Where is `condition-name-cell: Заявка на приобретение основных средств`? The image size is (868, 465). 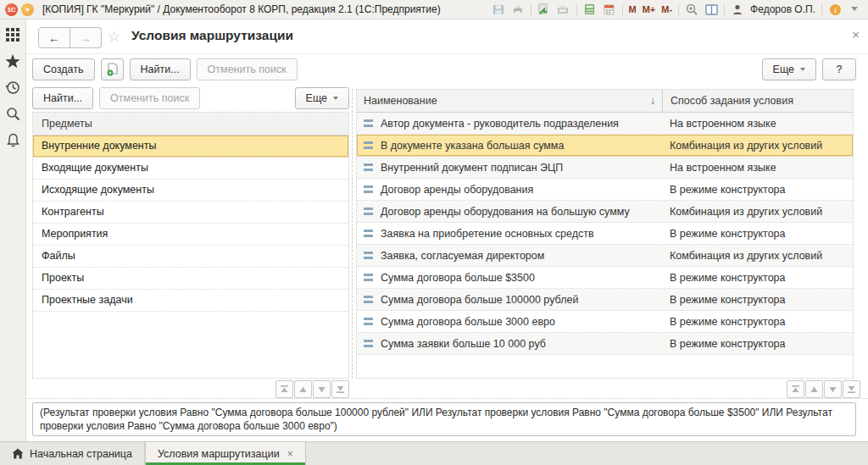
condition-name-cell: Заявка на приобретение основных средств is located at coordinates (509, 234).